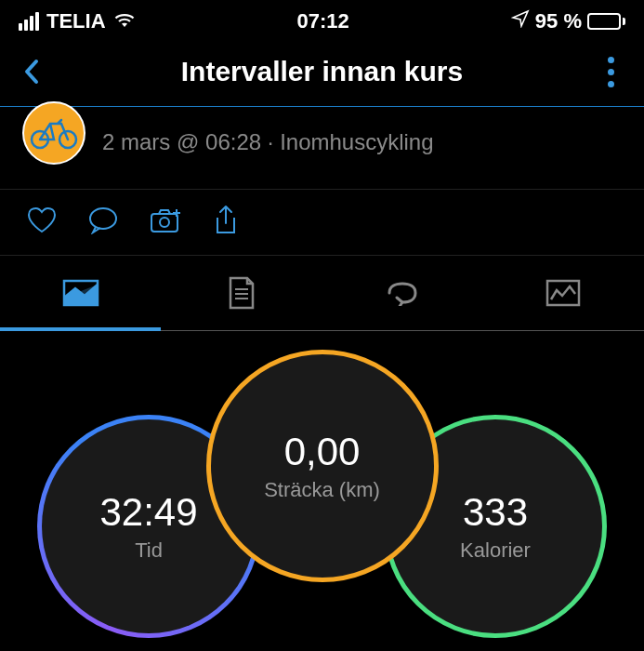 The image size is (644, 651). What do you see at coordinates (54, 133) in the screenshot?
I see `activity-type-icon` at bounding box center [54, 133].